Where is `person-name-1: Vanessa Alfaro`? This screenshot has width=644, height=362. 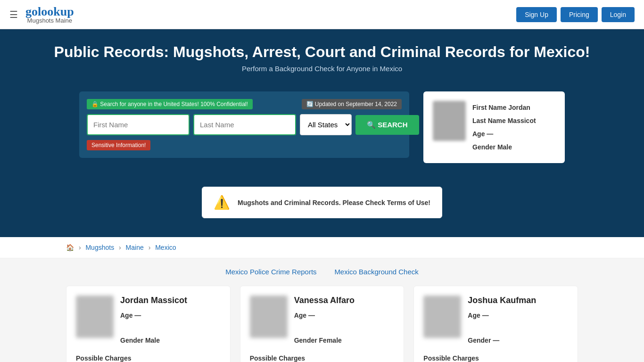
person-name-1: Vanessa Alfaro is located at coordinates (324, 301).